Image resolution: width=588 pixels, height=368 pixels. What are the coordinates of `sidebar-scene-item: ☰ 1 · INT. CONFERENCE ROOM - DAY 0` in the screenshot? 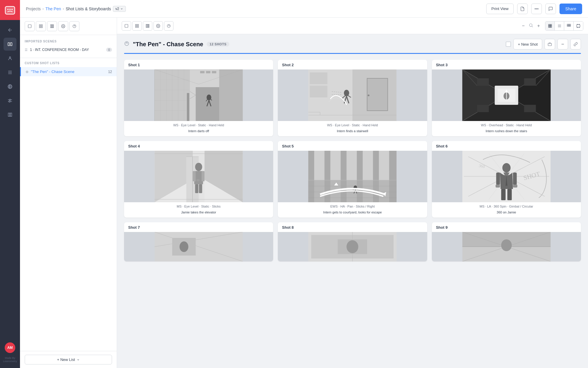 It's located at (68, 50).